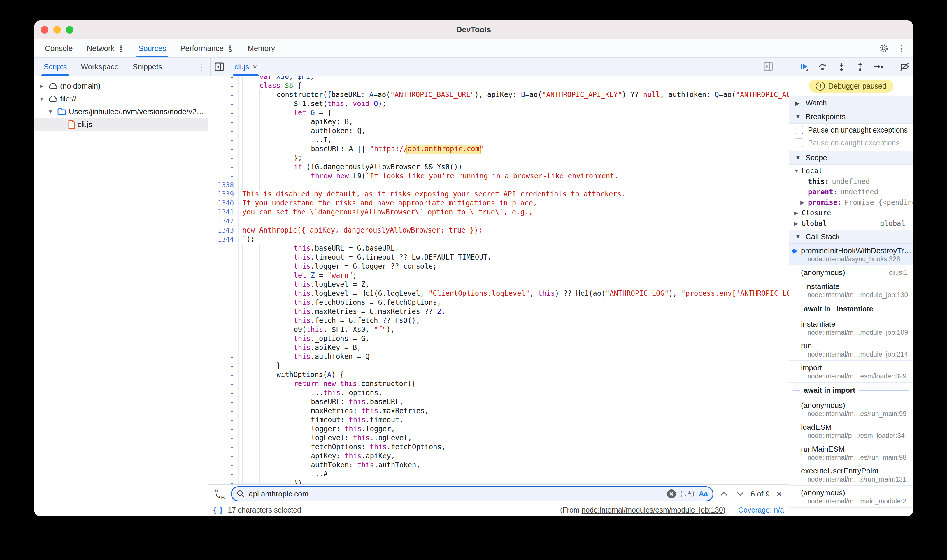 This screenshot has width=947, height=560. Describe the element at coordinates (219, 66) in the screenshot. I see `hide-navigator-icon` at that location.